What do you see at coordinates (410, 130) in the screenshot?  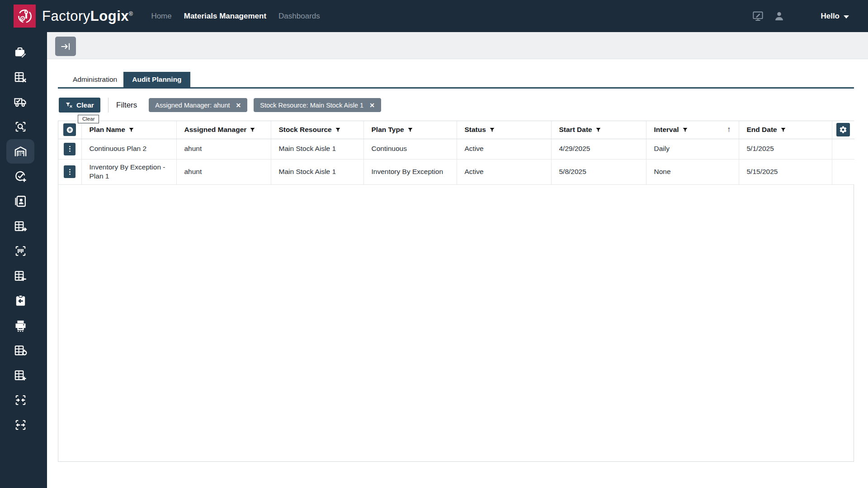 I see `column-header-plan_type: Plan Type` at bounding box center [410, 130].